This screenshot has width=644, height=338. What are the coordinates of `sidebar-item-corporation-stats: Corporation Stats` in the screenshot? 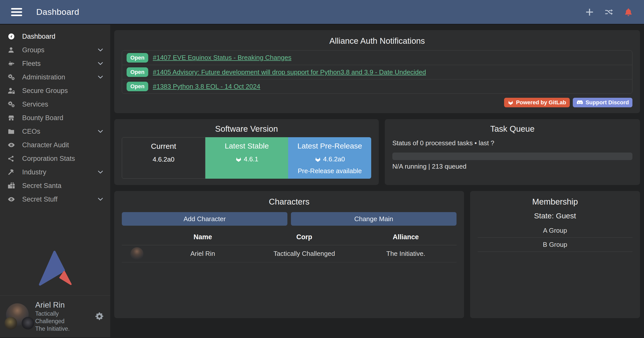 It's located at (55, 159).